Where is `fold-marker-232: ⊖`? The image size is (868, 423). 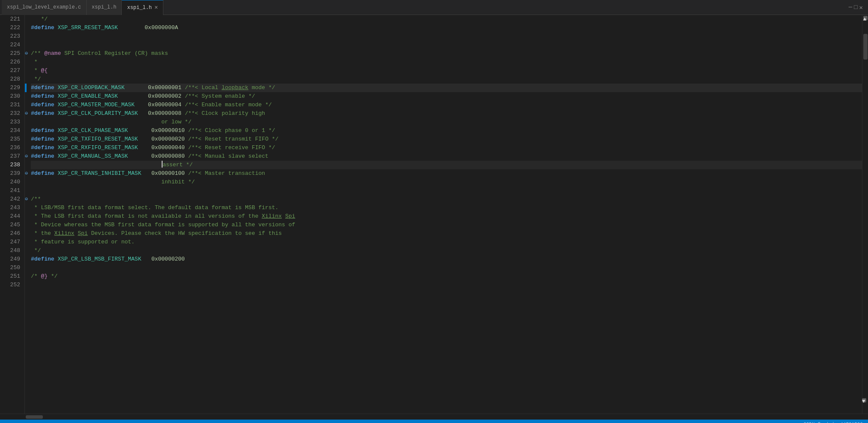 fold-marker-232: ⊖ is located at coordinates (27, 114).